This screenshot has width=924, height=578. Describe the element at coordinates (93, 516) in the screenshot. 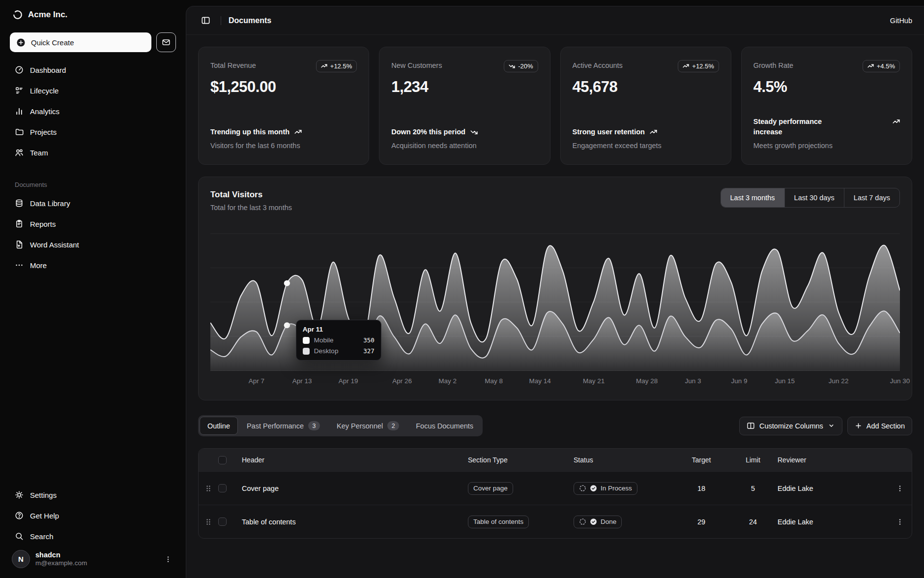

I see `sidebar-footer-nav: Settings Get Help Search` at that location.